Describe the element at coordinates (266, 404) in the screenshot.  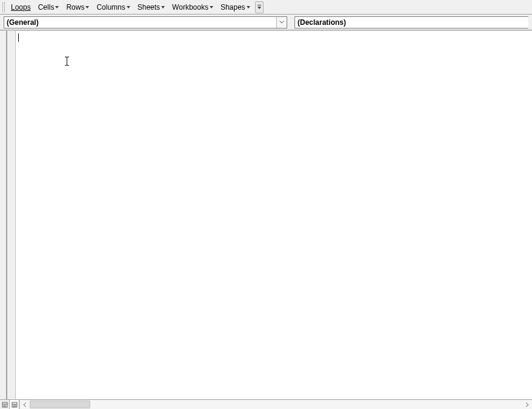
I see `bottom-strip` at that location.